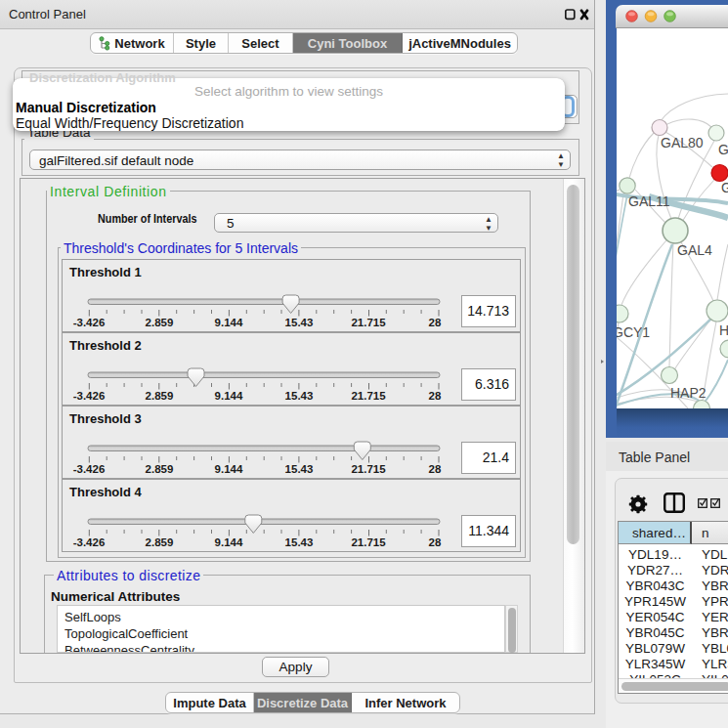 Image resolution: width=728 pixels, height=728 pixels. What do you see at coordinates (725, 188) in the screenshot?
I see `svg-text: G` at bounding box center [725, 188].